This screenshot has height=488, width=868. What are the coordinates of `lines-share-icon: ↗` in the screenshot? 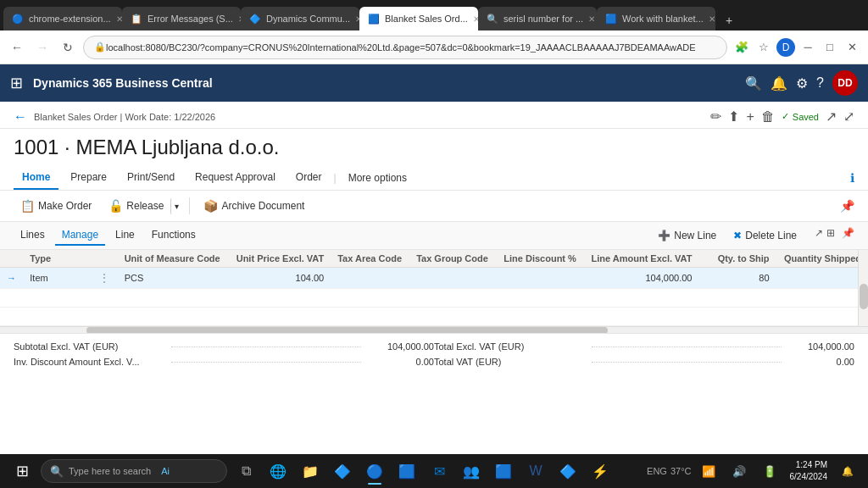 It's located at (819, 236).